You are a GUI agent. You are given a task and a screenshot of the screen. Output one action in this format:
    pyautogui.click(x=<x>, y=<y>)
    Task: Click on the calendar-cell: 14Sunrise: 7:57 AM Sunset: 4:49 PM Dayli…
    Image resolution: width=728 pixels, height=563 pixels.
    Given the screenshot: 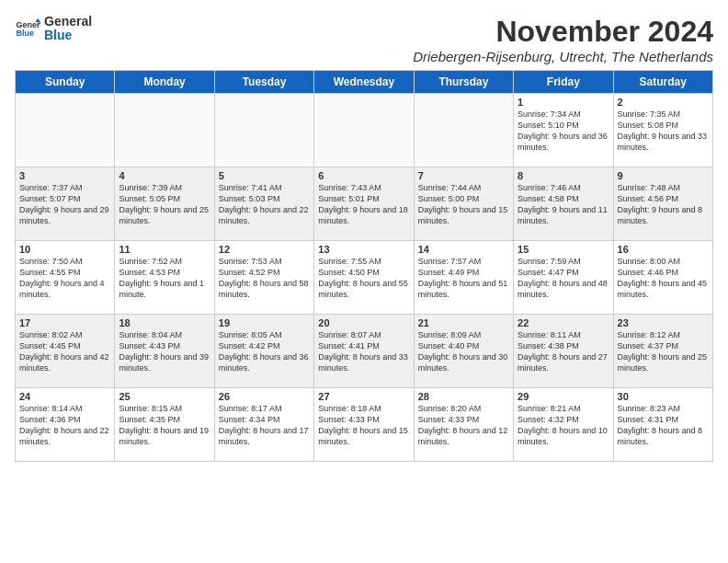 What is the action you would take?
    pyautogui.click(x=463, y=278)
    